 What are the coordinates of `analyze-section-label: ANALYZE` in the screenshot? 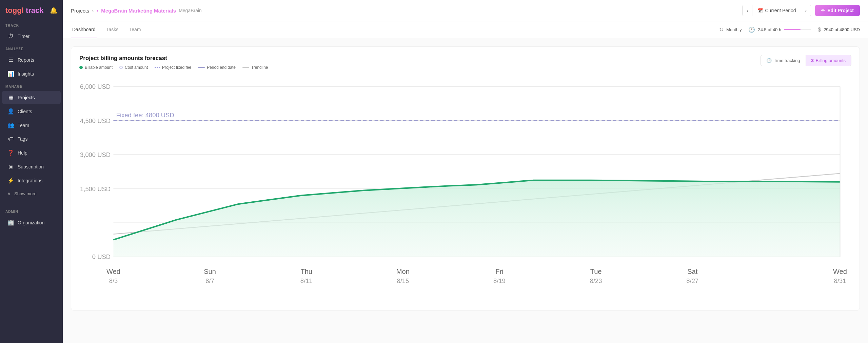 It's located at (31, 48).